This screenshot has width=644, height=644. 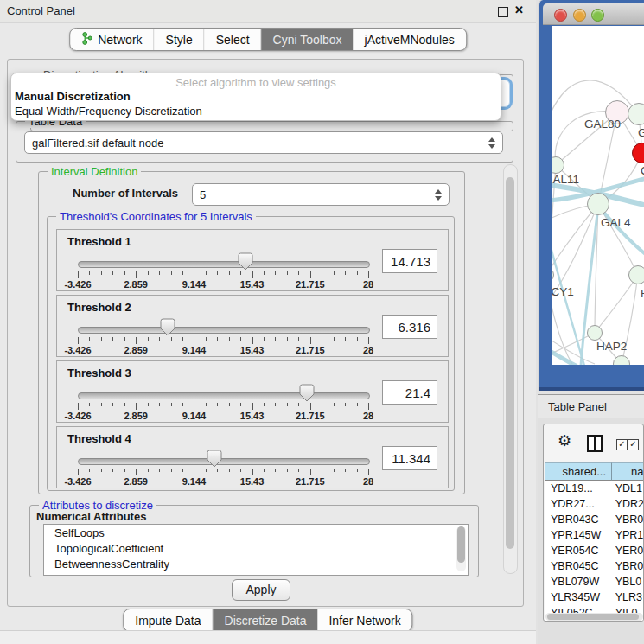 I want to click on attribute-item: BetweennessCentrality, so click(x=256, y=564).